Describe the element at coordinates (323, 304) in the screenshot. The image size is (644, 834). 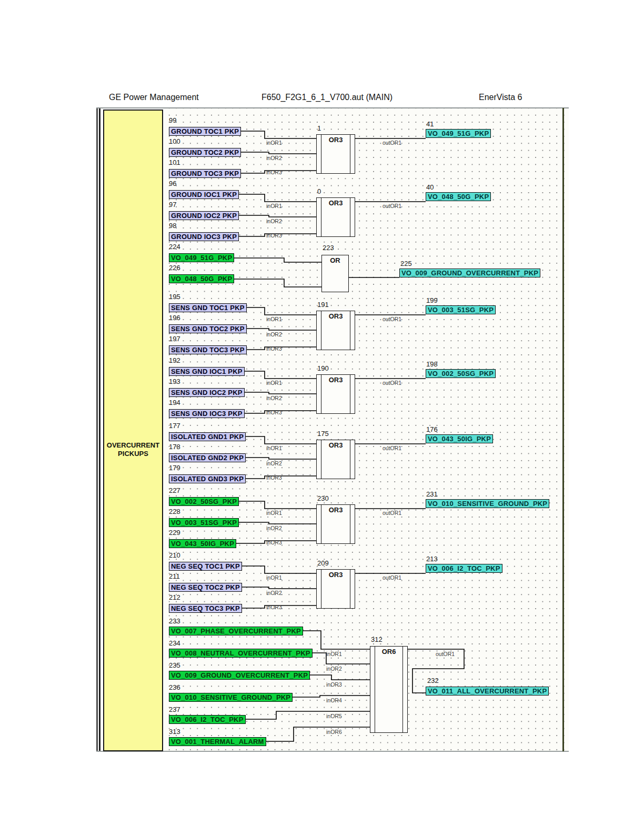
I see `gate-number: 191` at that location.